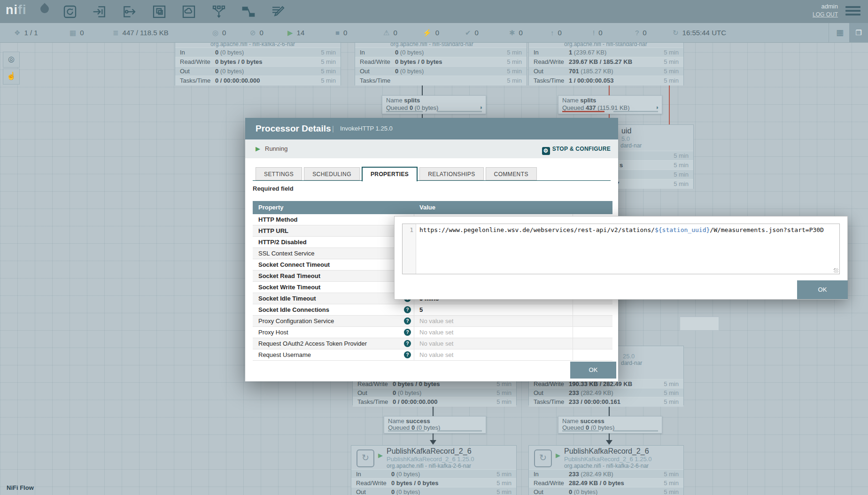  I want to click on dialog-ok-button: OK, so click(593, 370).